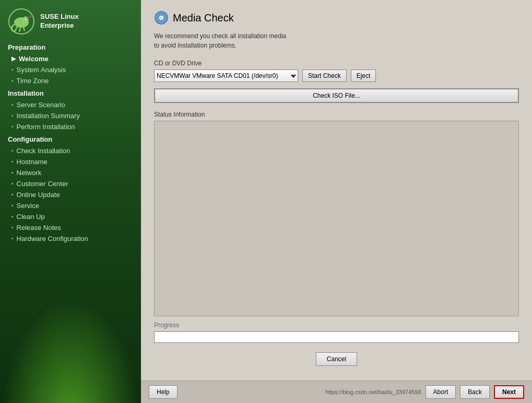  Describe the element at coordinates (70, 184) in the screenshot. I see `sidebar-item-customer-center: • Customer Center` at that location.